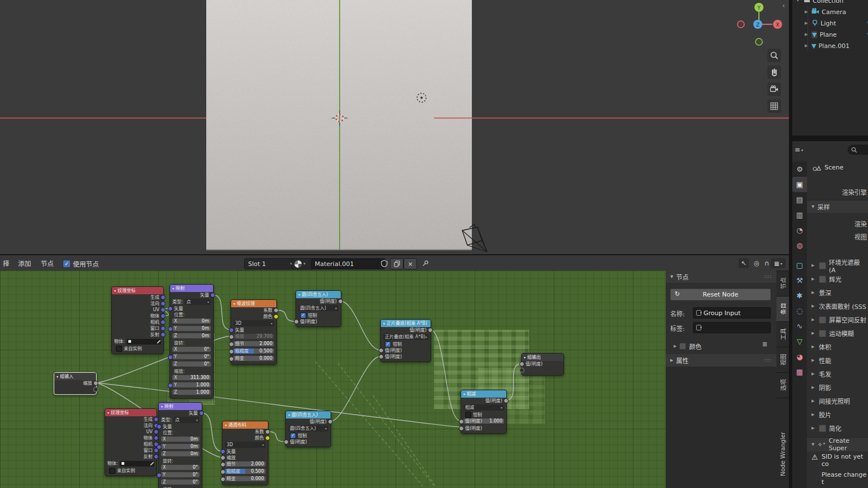 This screenshot has height=488, width=868. I want to click on eyedropper-icon, so click(158, 341).